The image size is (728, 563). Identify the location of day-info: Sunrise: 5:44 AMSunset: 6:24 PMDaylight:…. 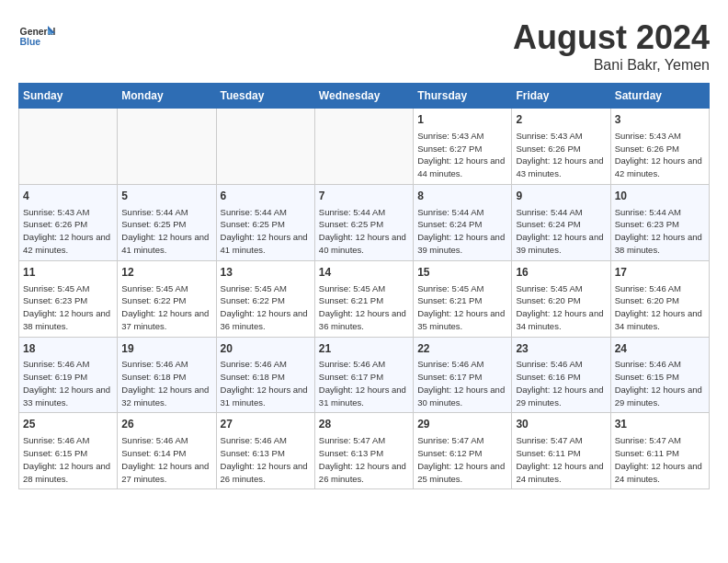
(462, 232).